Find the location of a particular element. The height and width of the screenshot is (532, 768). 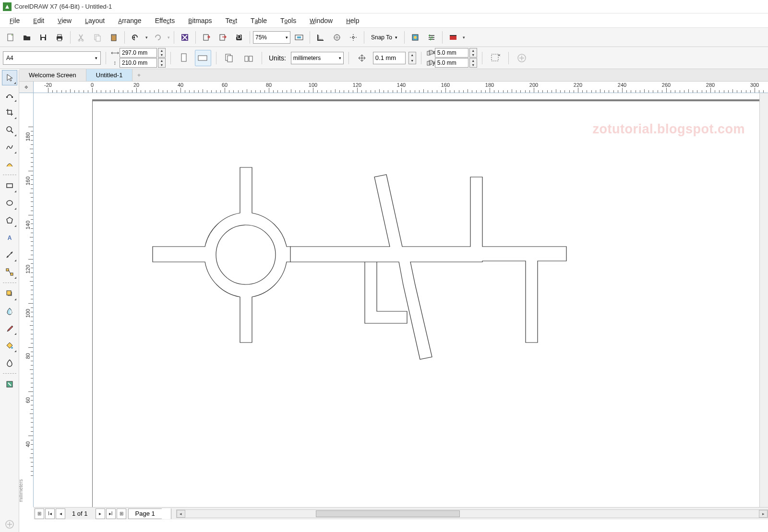

zoom-tool is located at coordinates (10, 130).